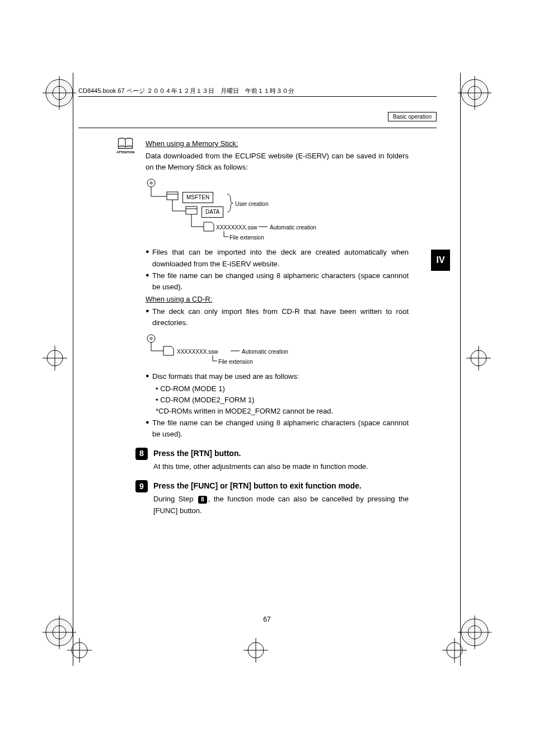 The width and height of the screenshot is (534, 756). What do you see at coordinates (125, 152) in the screenshot?
I see `attention-label: ATTENTION` at bounding box center [125, 152].